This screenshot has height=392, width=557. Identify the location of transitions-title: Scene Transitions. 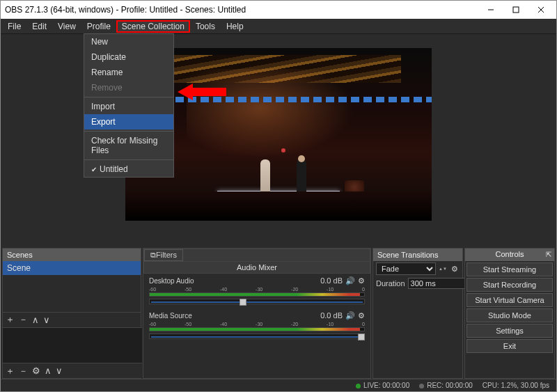
(418, 255).